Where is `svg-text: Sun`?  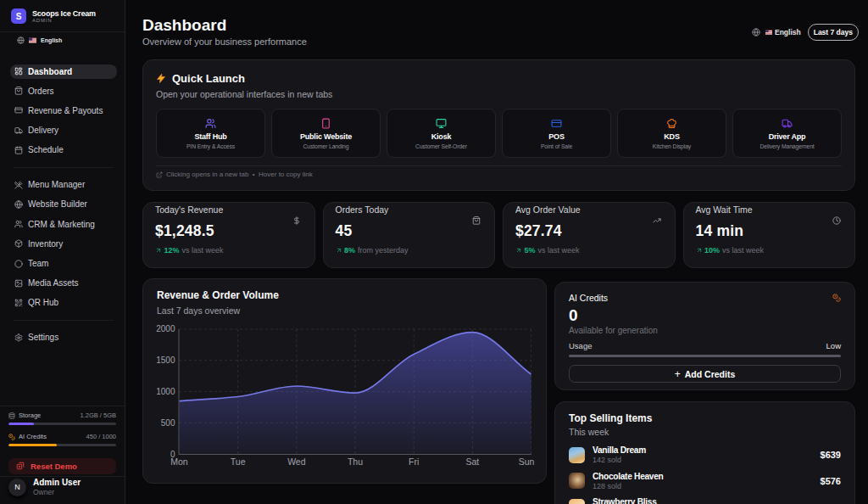
svg-text: Sun is located at coordinates (527, 462).